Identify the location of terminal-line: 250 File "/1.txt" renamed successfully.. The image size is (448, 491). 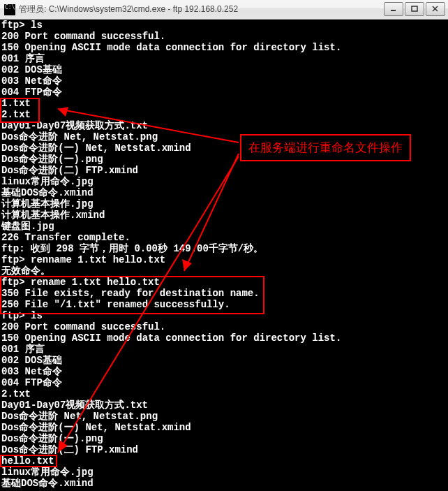
(223, 305).